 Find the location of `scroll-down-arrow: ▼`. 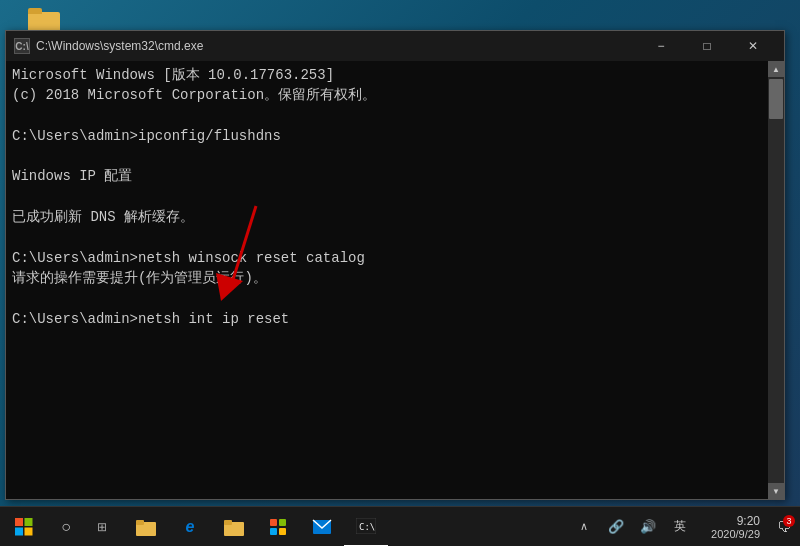

scroll-down-arrow: ▼ is located at coordinates (776, 491).